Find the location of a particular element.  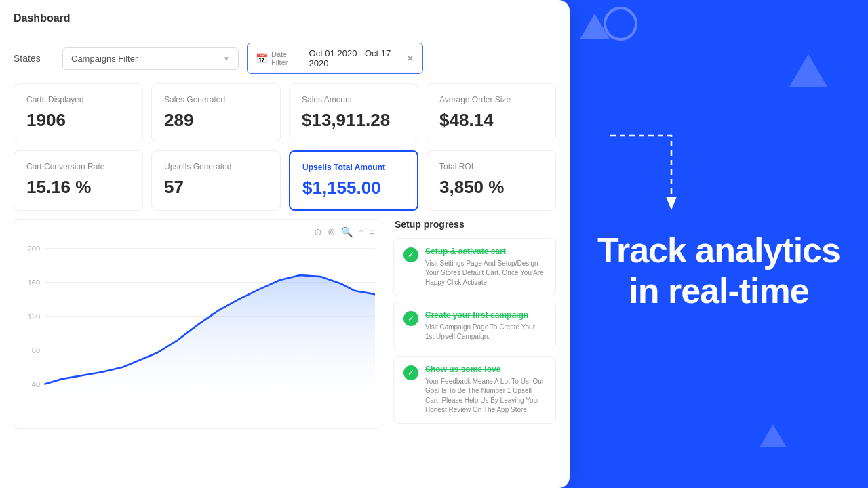

stat-label-sales-amount: Sales Amount is located at coordinates (354, 100).